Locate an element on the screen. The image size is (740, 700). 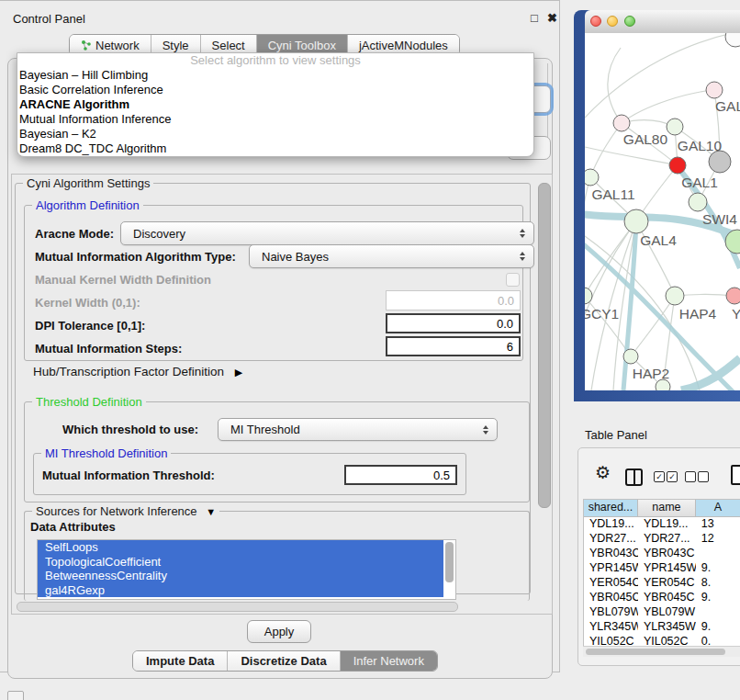
horizontal-scrollbar is located at coordinates (237, 606).